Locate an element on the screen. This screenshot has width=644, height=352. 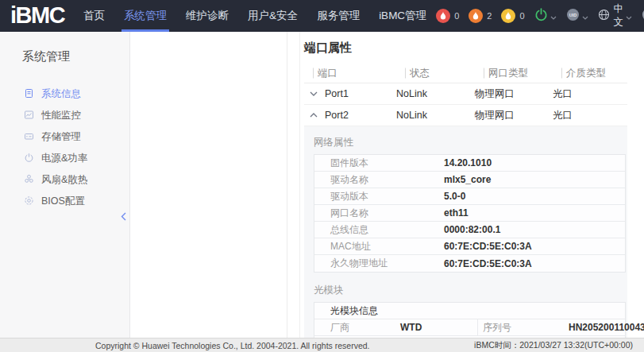
document-icon is located at coordinates (29, 95).